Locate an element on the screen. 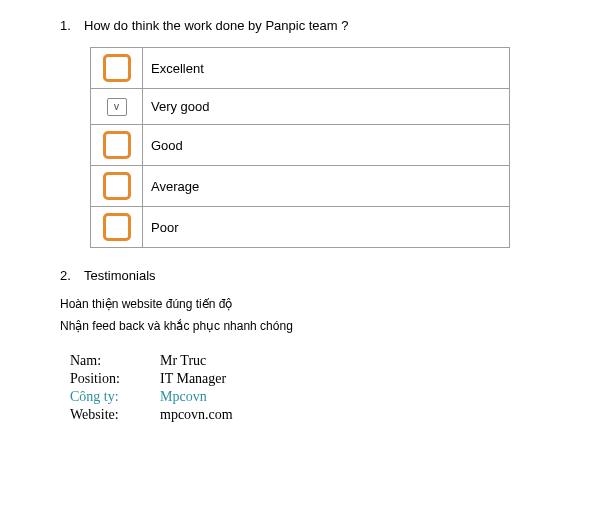 This screenshot has width=604, height=512. table-row: Position: IT Manager is located at coordinates (152, 380).